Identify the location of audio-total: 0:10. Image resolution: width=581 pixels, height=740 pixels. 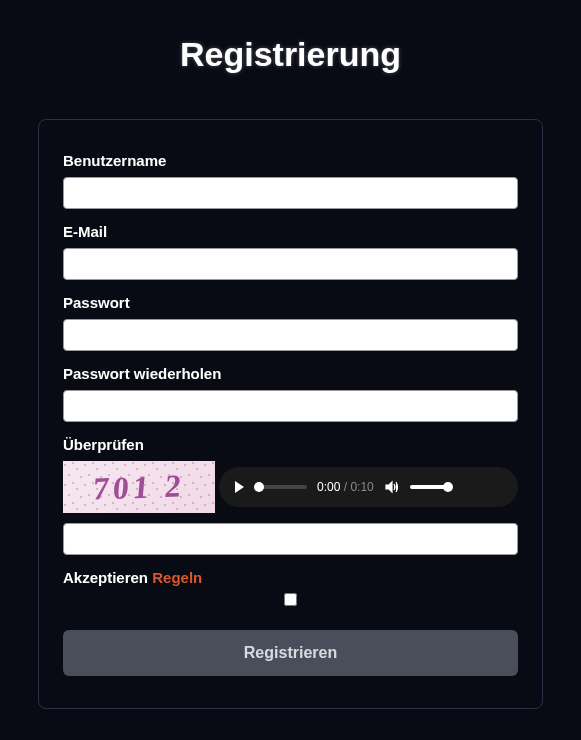
(362, 487).